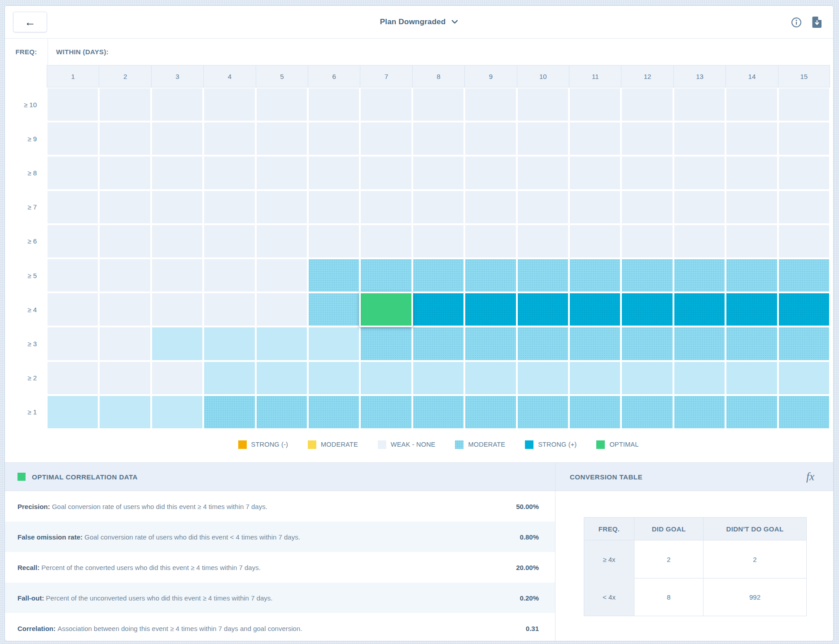  Describe the element at coordinates (30, 22) in the screenshot. I see `back-button: ←` at that location.